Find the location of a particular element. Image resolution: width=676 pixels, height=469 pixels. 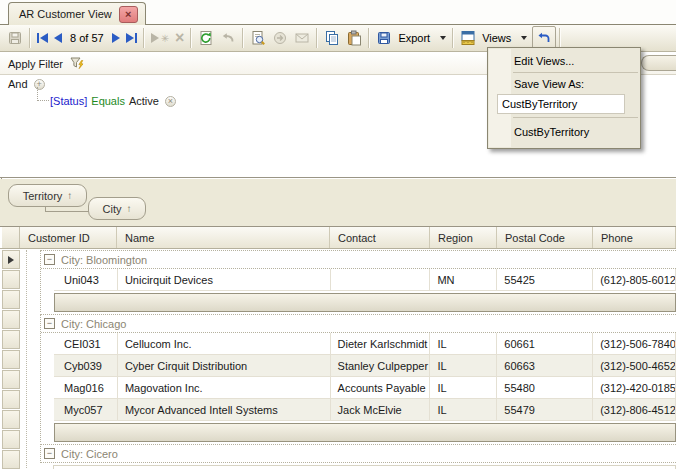

first-record-button is located at coordinates (42, 38).